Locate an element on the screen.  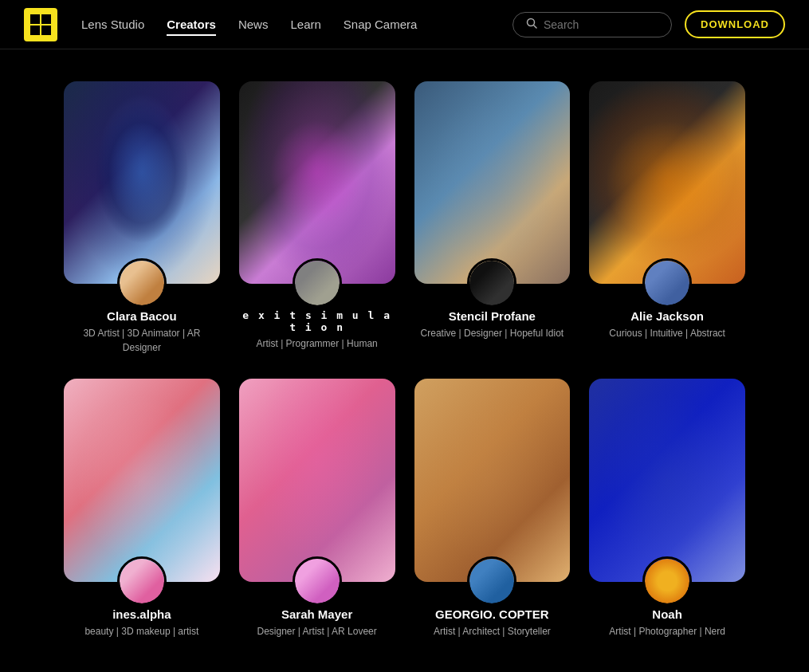
creator-card: Stencil ProfaneCreative | Designer | Hop… is located at coordinates (493, 218).